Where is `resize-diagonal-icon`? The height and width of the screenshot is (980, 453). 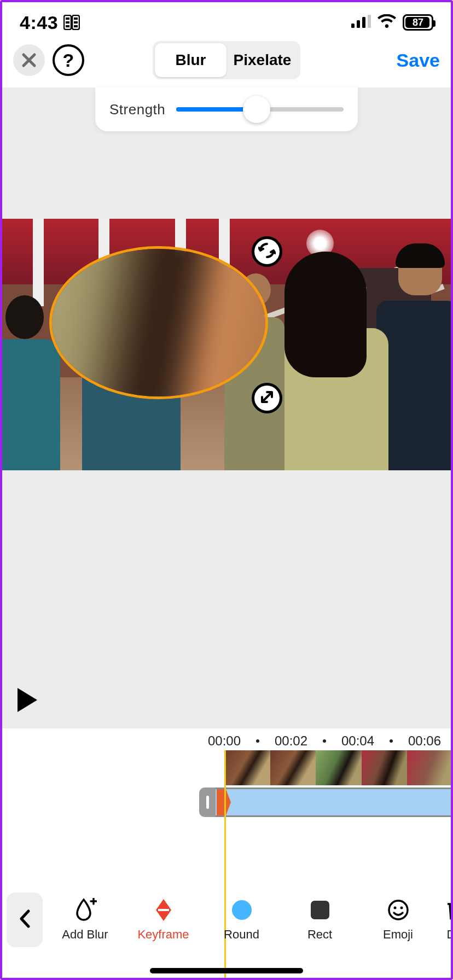 resize-diagonal-icon is located at coordinates (267, 398).